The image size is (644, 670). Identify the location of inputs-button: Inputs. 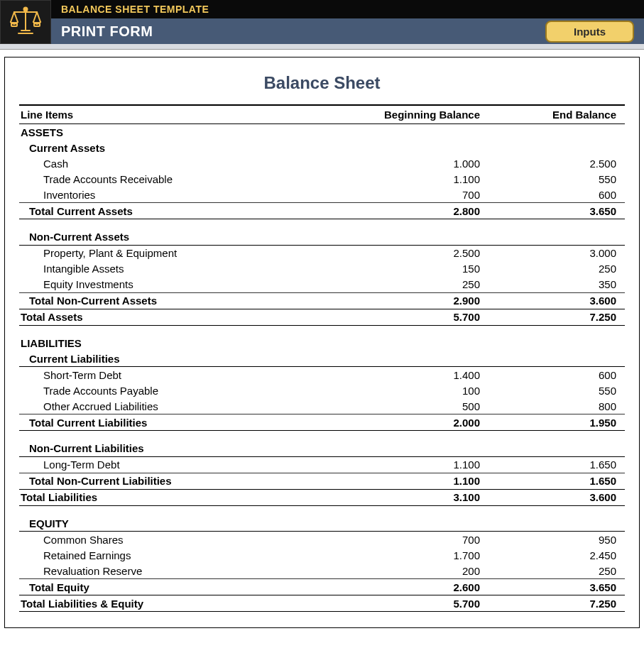
(589, 31).